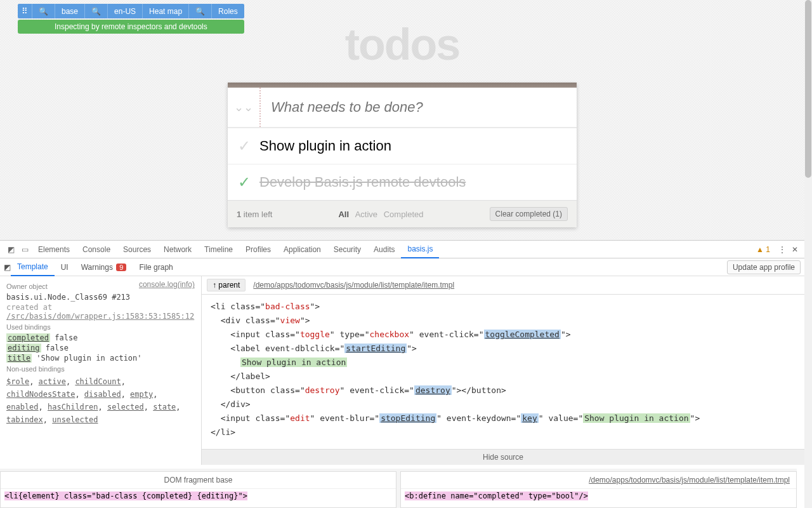 The height and width of the screenshot is (508, 812). Describe the element at coordinates (25, 11) in the screenshot. I see `drag-handle-icon: ⠿` at that location.